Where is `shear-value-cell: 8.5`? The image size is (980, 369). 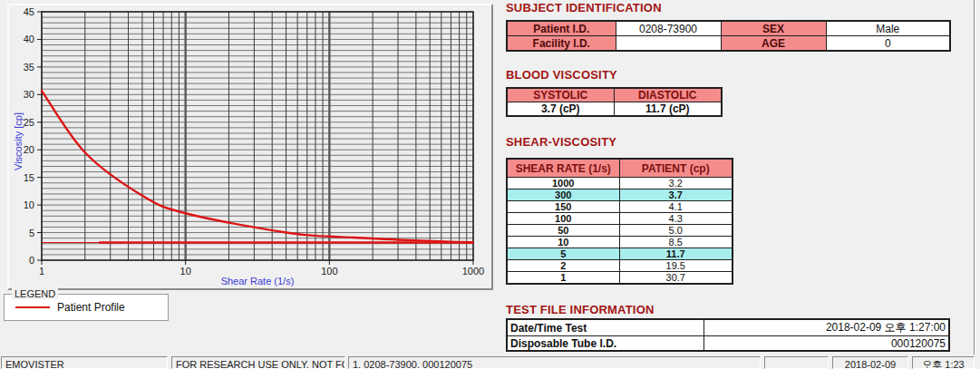 shear-value-cell: 8.5 is located at coordinates (676, 243).